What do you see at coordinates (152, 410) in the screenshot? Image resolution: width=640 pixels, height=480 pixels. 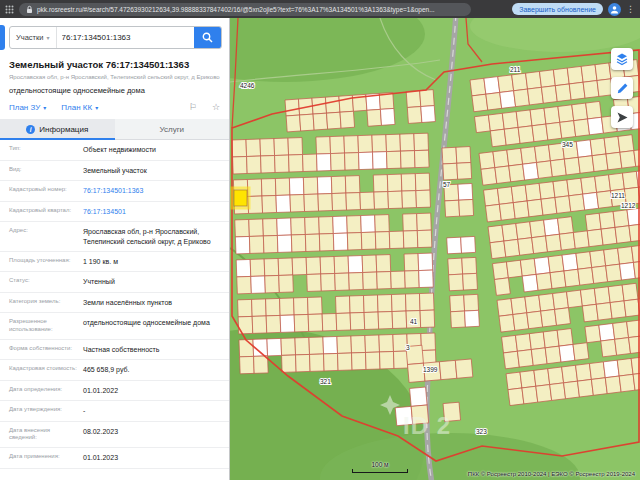 I see `row-value: -` at bounding box center [152, 410].